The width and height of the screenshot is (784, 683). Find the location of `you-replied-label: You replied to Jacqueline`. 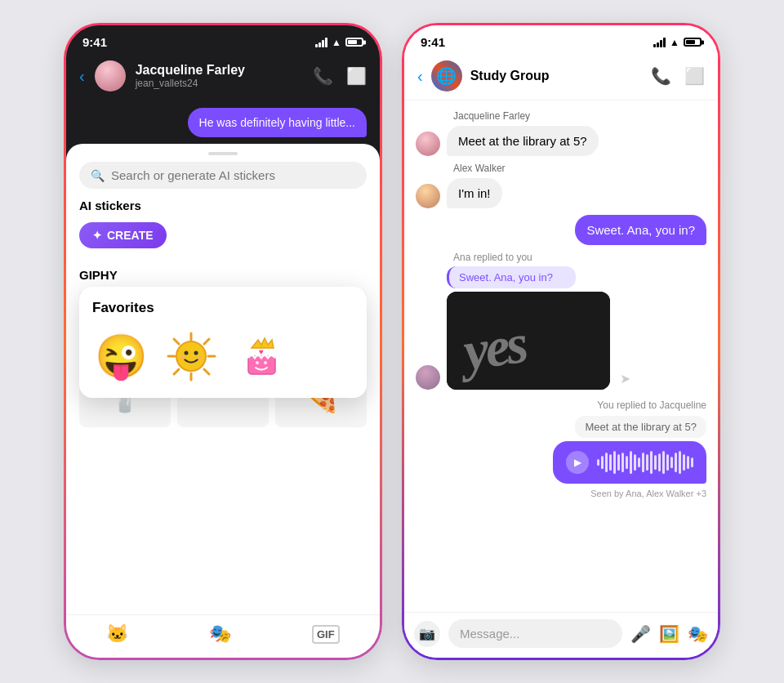

you-replied-label: You replied to Jacqueline is located at coordinates (561, 405).